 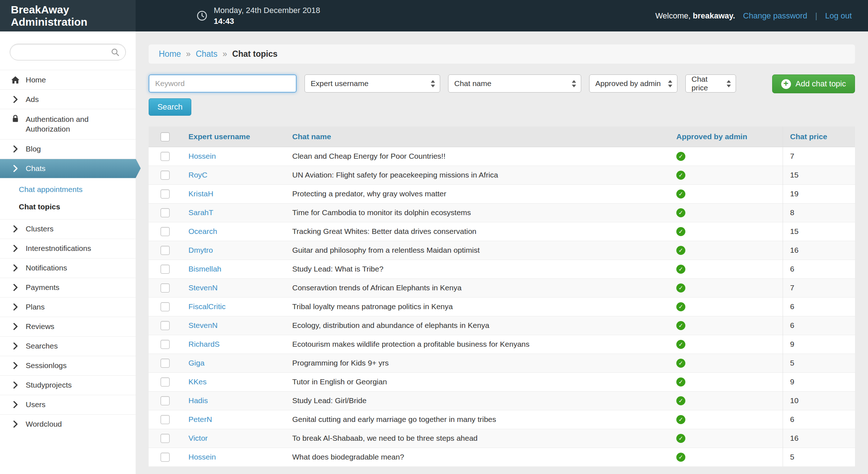 What do you see at coordinates (68, 366) in the screenshot?
I see `sidebar-item-sessionlogs: Sessionlogs` at bounding box center [68, 366].